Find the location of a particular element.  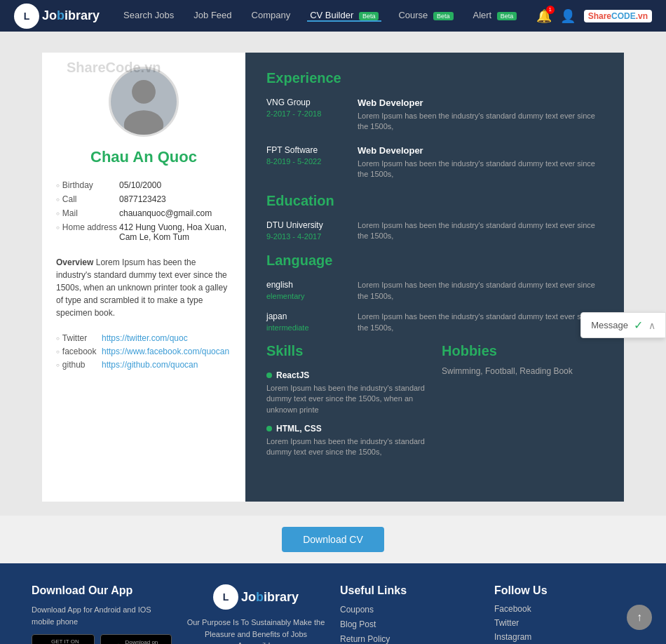

skill2-desc: Lorem Ipsum has been the industry's stan… is located at coordinates (347, 448).